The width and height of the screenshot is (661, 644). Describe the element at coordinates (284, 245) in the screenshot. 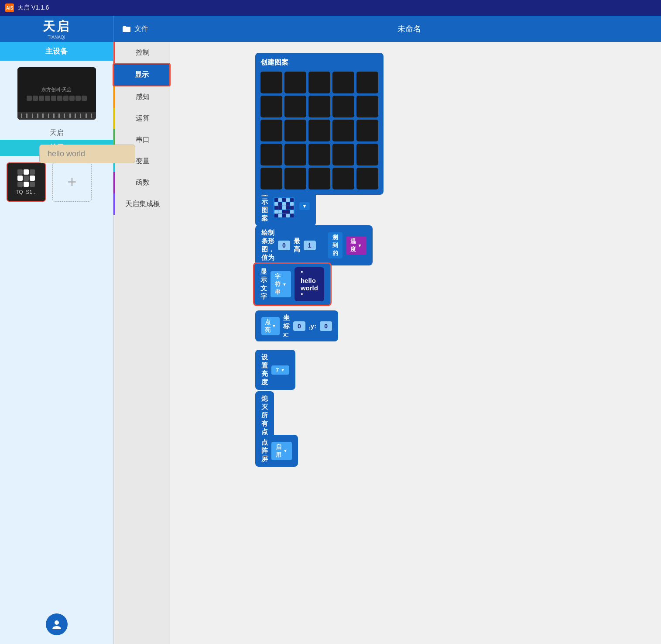

I see `bar-value-badge: 0` at that location.